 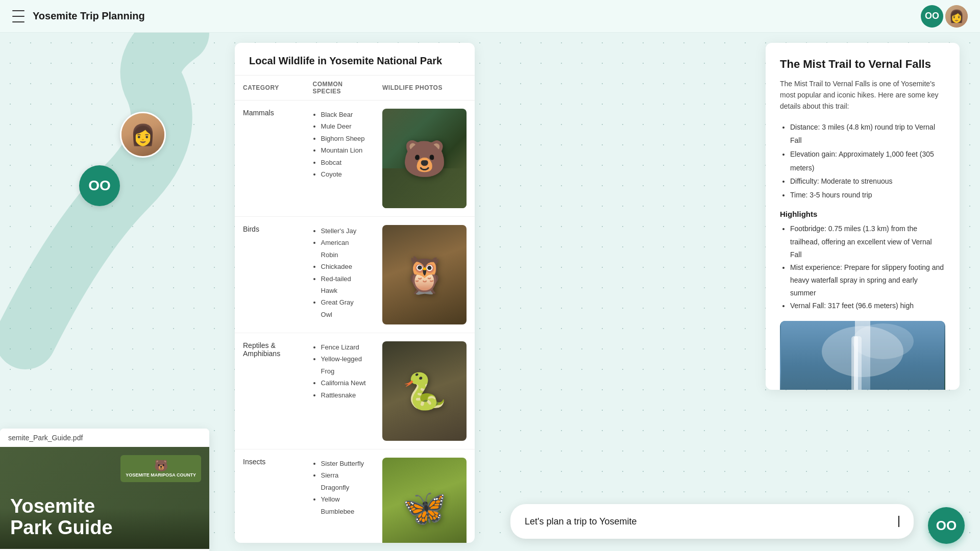 What do you see at coordinates (344, 249) in the screenshot?
I see `species-item: American Robin` at bounding box center [344, 249].